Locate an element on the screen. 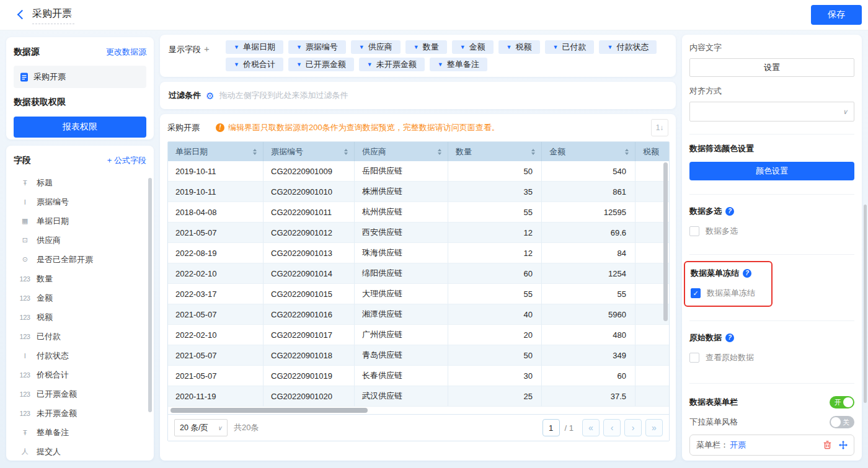 The height and width of the screenshot is (468, 868). checkbox-checked: ✓ is located at coordinates (696, 293).